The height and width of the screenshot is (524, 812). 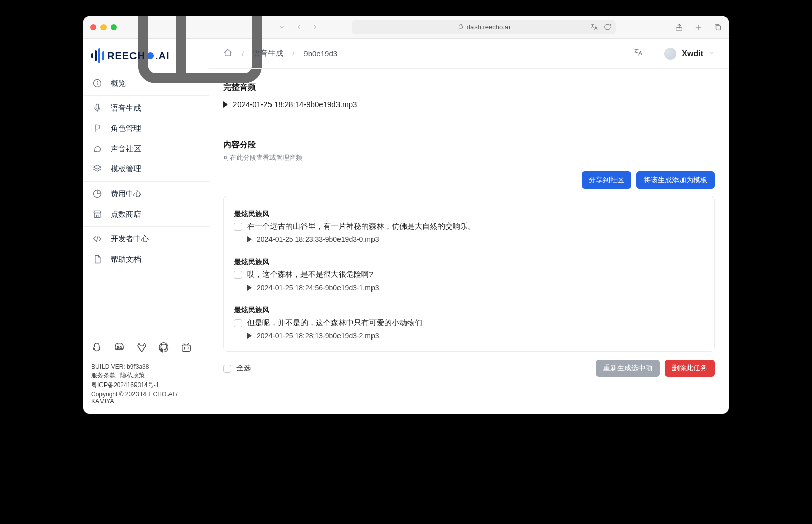 I want to click on sidebar-item-voice-community: 声音社区, so click(x=146, y=149).